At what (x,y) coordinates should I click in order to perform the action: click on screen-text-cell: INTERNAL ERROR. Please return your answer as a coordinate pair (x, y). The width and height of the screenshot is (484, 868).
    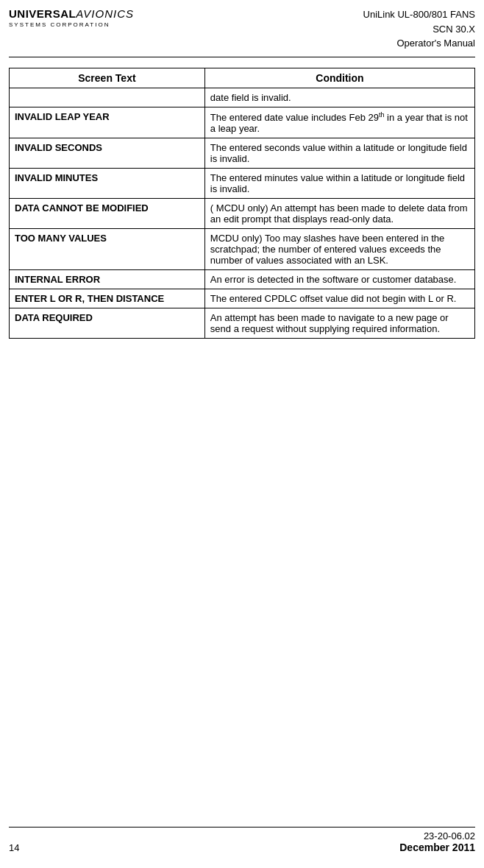
    Looking at the image, I should click on (107, 279).